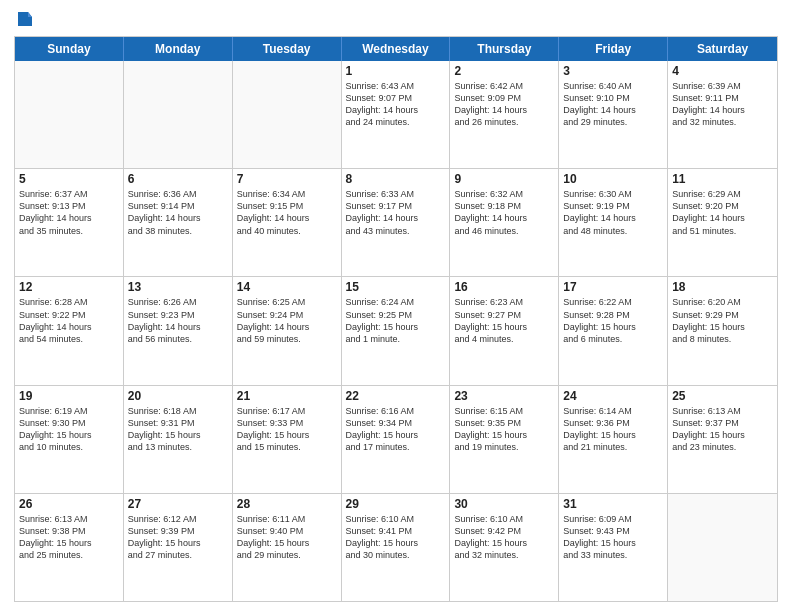 The width and height of the screenshot is (792, 612). What do you see at coordinates (396, 71) in the screenshot?
I see `day-number: 1` at bounding box center [396, 71].